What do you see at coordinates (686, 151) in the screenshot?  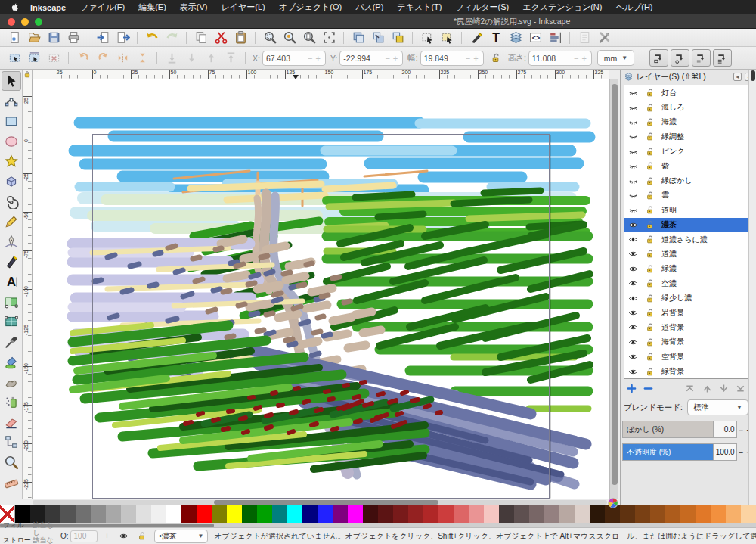 I see `layer-row-ピンク: ピンク` at bounding box center [686, 151].